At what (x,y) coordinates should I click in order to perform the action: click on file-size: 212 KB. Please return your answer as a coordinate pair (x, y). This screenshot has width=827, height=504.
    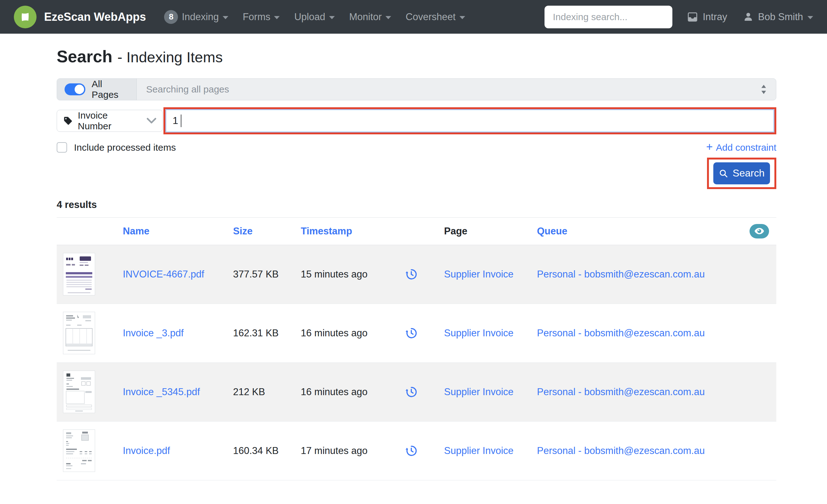
    Looking at the image, I should click on (267, 392).